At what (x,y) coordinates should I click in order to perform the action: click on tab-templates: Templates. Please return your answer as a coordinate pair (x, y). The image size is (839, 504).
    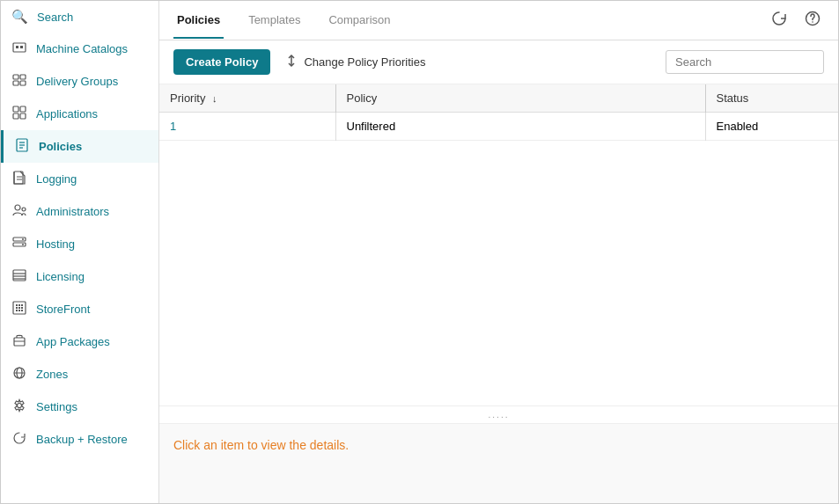
    Looking at the image, I should click on (275, 21).